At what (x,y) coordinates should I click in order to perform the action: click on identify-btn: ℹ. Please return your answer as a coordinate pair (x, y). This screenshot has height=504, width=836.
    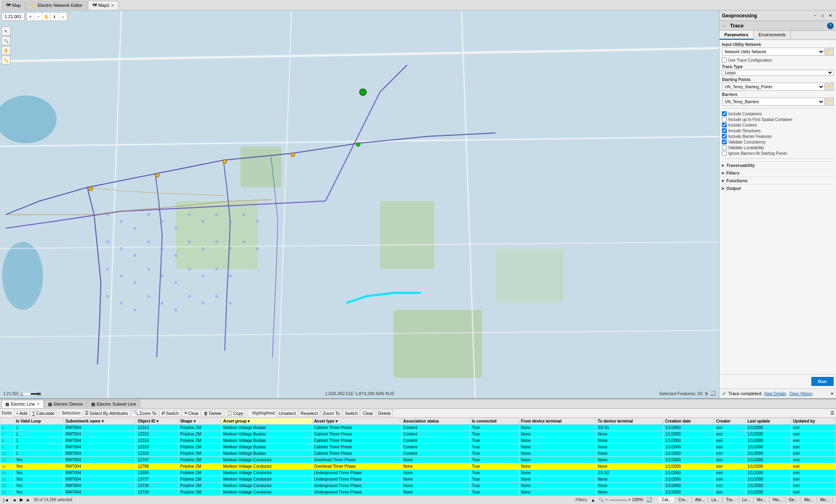
    Looking at the image, I should click on (55, 17).